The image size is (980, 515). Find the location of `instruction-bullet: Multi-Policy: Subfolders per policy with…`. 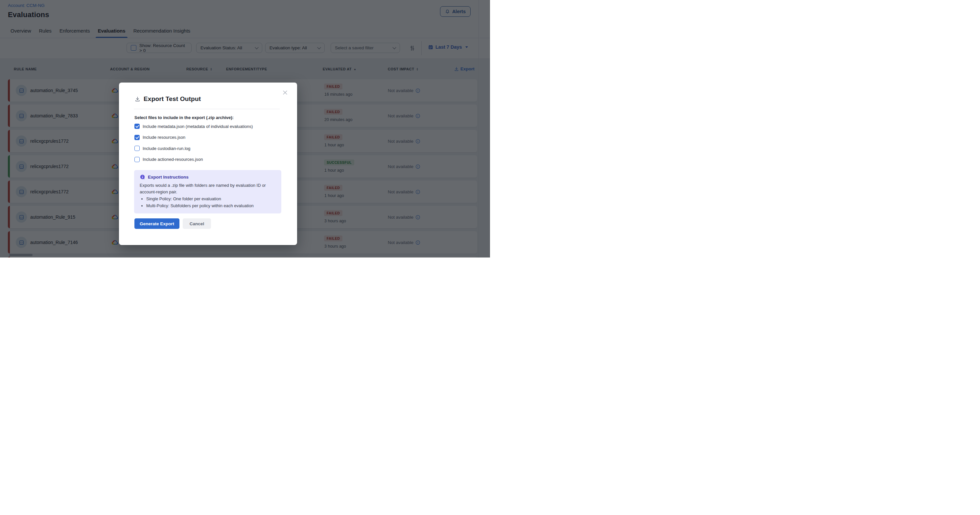

instruction-bullet: Multi-Policy: Subfolders per policy with… is located at coordinates (211, 206).